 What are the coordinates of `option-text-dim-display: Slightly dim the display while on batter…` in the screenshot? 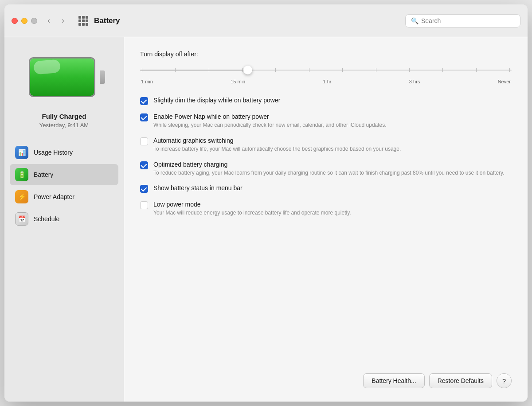 It's located at (332, 101).